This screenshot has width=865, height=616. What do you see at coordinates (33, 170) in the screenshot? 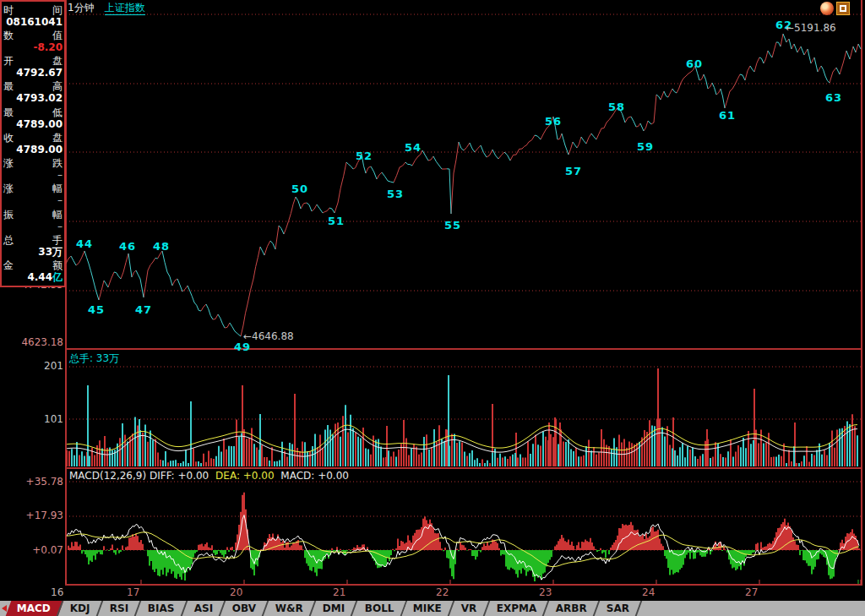
I see `quote-row-6: 涨跌 –` at bounding box center [33, 170].